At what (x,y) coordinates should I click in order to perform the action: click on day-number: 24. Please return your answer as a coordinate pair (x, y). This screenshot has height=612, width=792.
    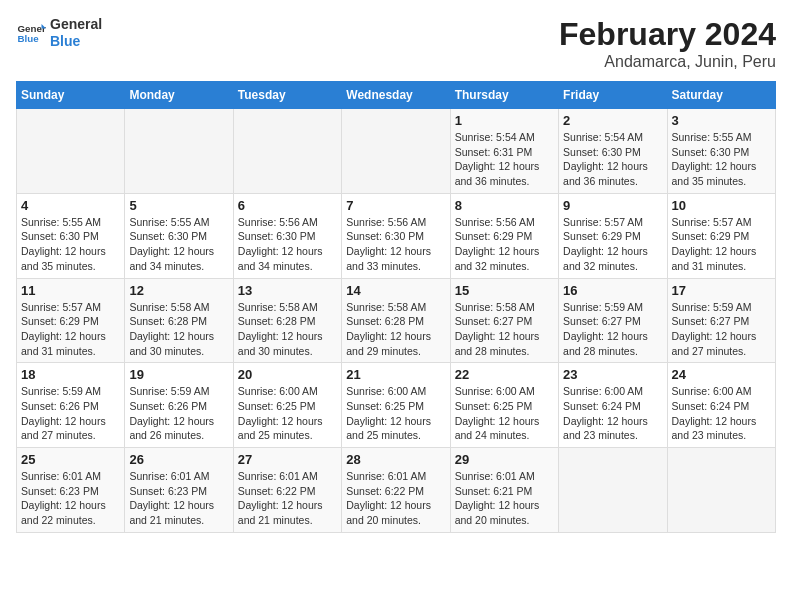
    Looking at the image, I should click on (722, 374).